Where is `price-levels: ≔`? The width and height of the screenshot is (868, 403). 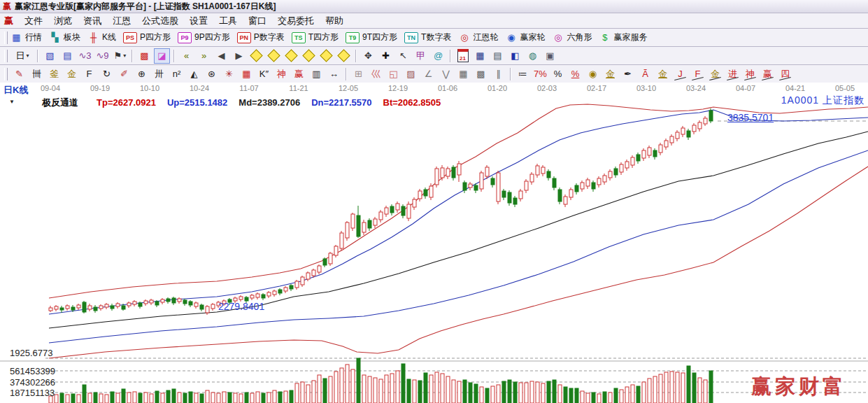
price-levels: ≔ is located at coordinates (523, 74).